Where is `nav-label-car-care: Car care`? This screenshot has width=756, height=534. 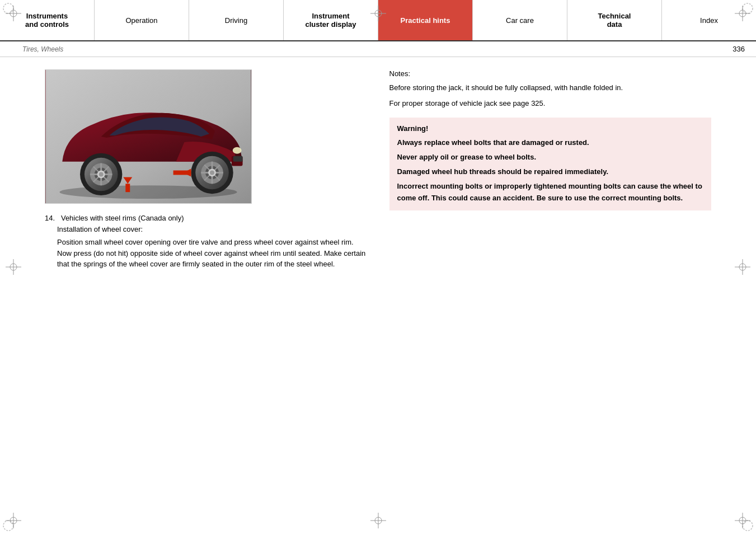
nav-label-car-care: Car care is located at coordinates (520, 20).